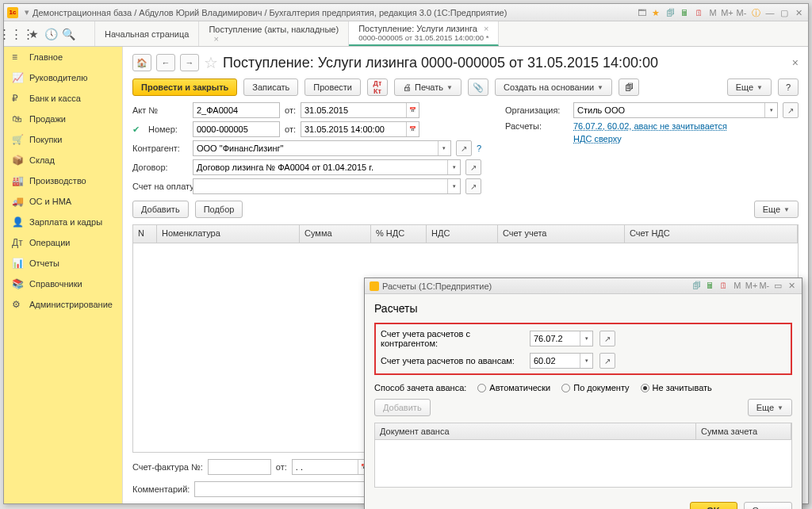 The image size is (812, 509). What do you see at coordinates (63, 243) in the screenshot?
I see `sidebar-item-operations: ДтОперации` at bounding box center [63, 243].